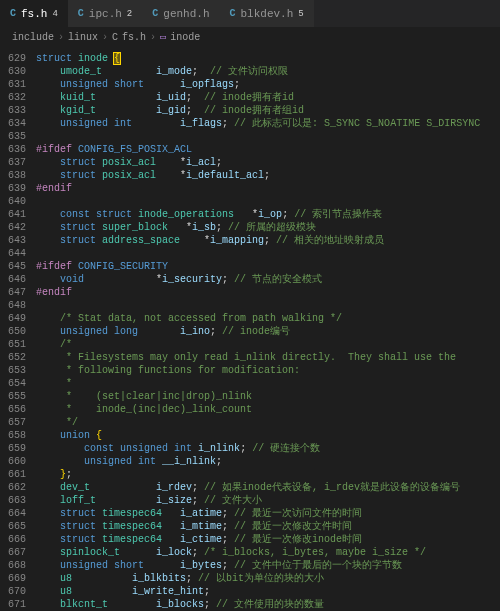 The image size is (500, 611). Describe the element at coordinates (250, 552) in the screenshot. I see `code-line: 667 spinlock_t i_lock; /* i_blocks, i_by…` at that location.